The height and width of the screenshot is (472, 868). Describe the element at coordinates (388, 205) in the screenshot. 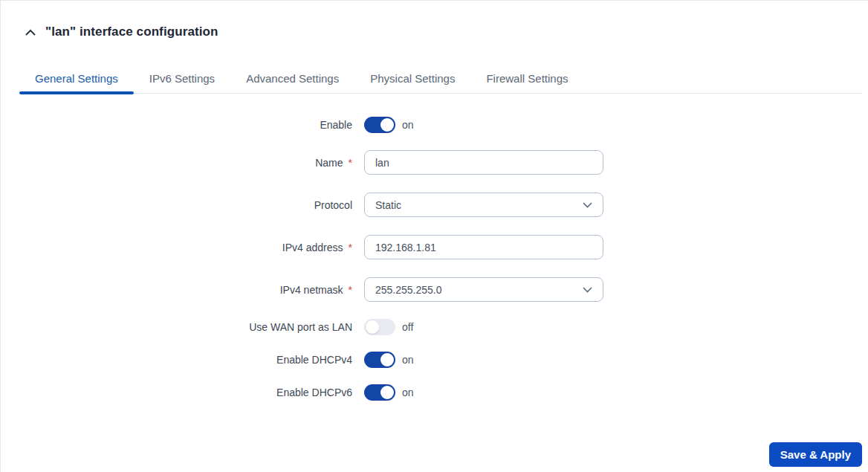

I see `protocol-select-value: Static` at that location.